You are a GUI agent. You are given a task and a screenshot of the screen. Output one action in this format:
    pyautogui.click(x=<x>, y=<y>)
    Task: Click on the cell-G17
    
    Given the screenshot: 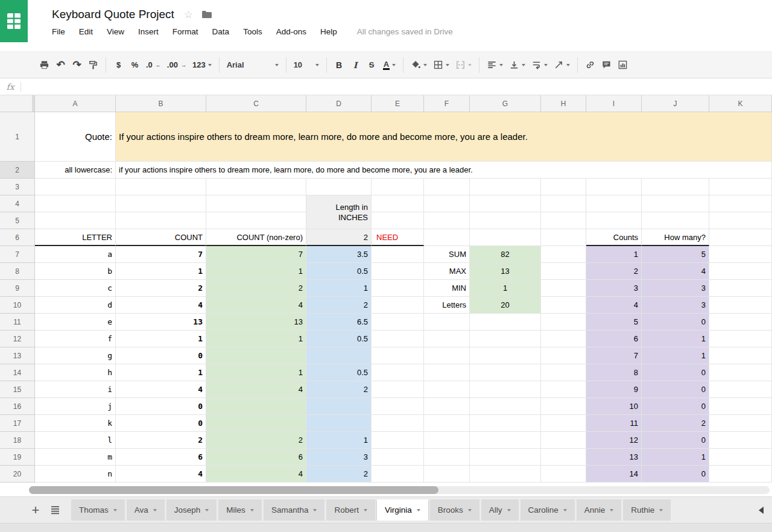 What is the action you would take?
    pyautogui.click(x=505, y=423)
    